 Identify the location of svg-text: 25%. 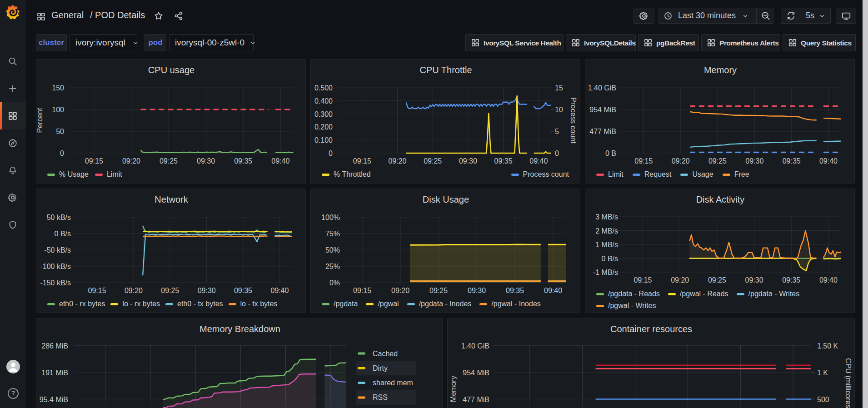
(333, 266).